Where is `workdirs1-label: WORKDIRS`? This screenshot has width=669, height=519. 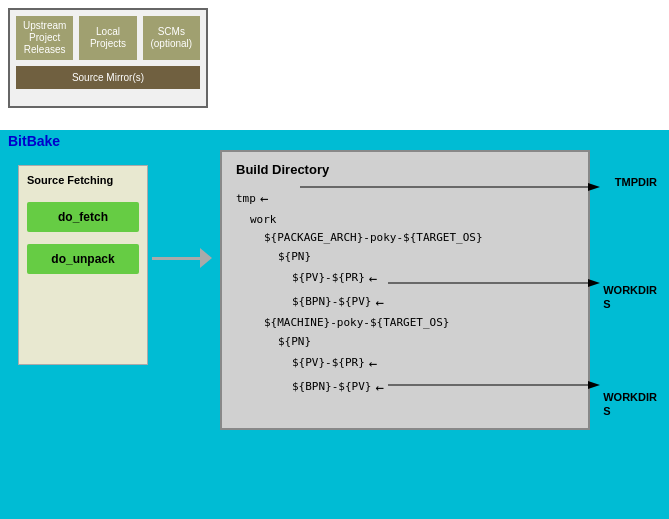
workdirs1-label: WORKDIRS is located at coordinates (630, 298).